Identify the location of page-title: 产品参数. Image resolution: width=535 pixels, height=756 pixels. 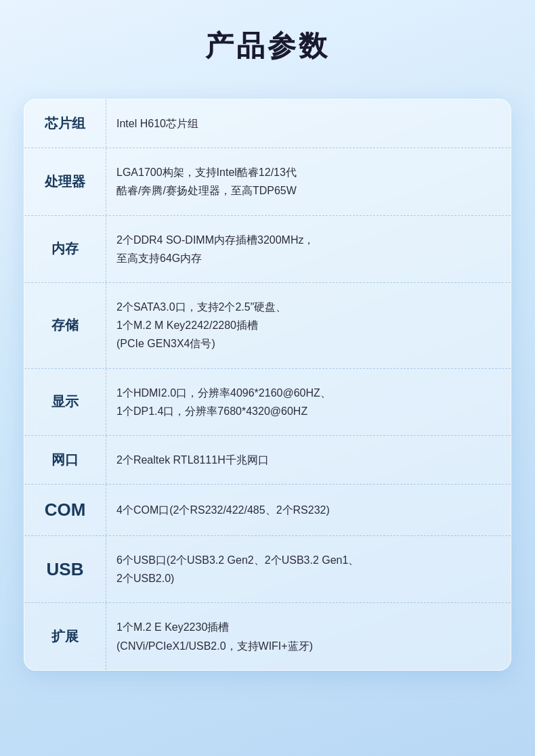
(268, 46).